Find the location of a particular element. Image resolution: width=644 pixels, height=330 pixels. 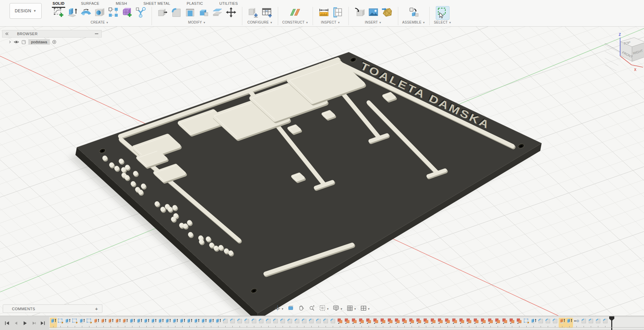

create-sketch-button is located at coordinates (59, 13).